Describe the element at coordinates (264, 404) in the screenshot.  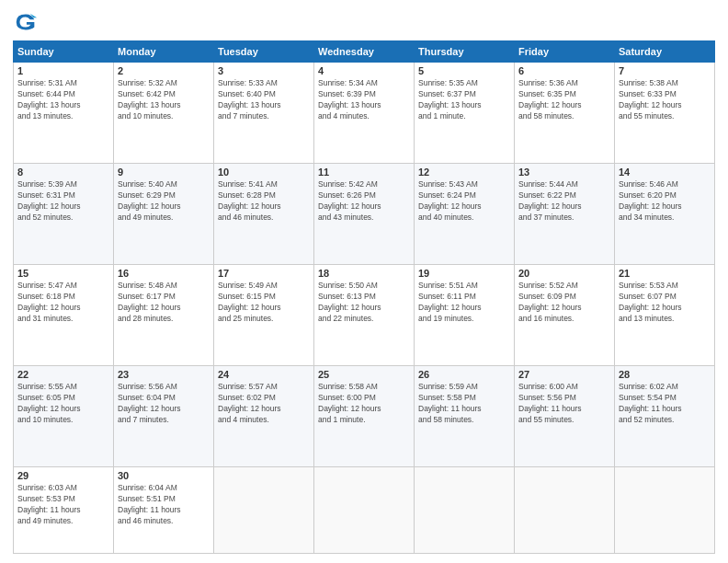
I see `day-info: Sunrise: 5:57 AM Sunset: 6:02 PM Dayligh…` at that location.